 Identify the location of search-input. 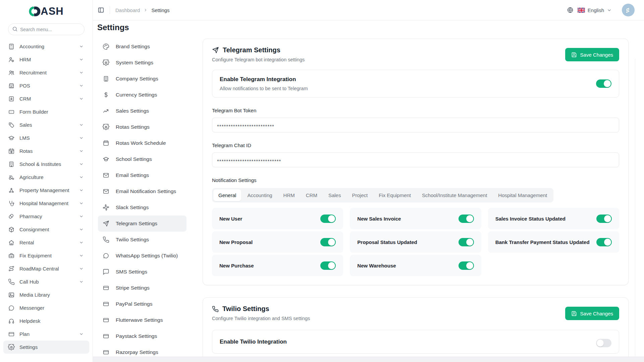
(46, 29).